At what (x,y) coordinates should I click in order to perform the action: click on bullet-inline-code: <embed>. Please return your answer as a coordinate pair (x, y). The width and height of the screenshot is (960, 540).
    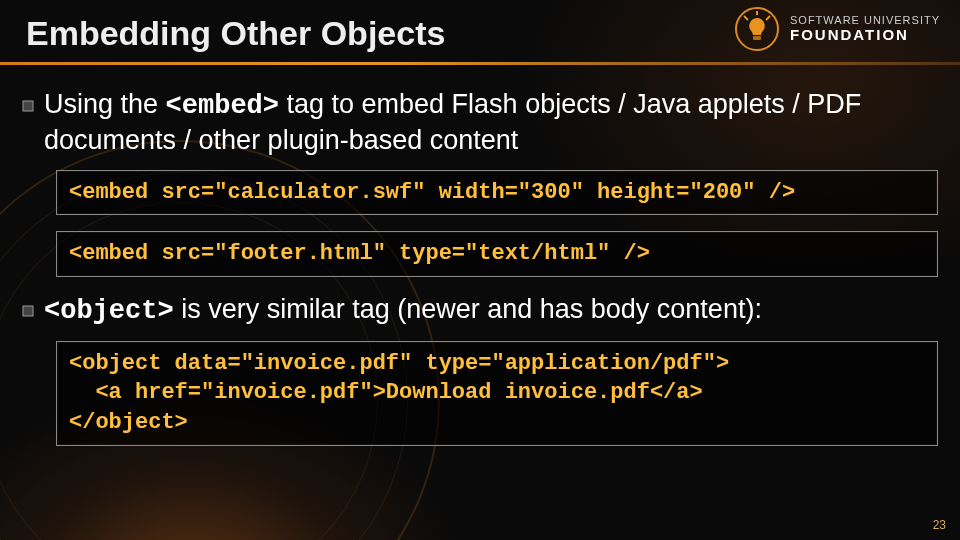
    Looking at the image, I should click on (222, 106).